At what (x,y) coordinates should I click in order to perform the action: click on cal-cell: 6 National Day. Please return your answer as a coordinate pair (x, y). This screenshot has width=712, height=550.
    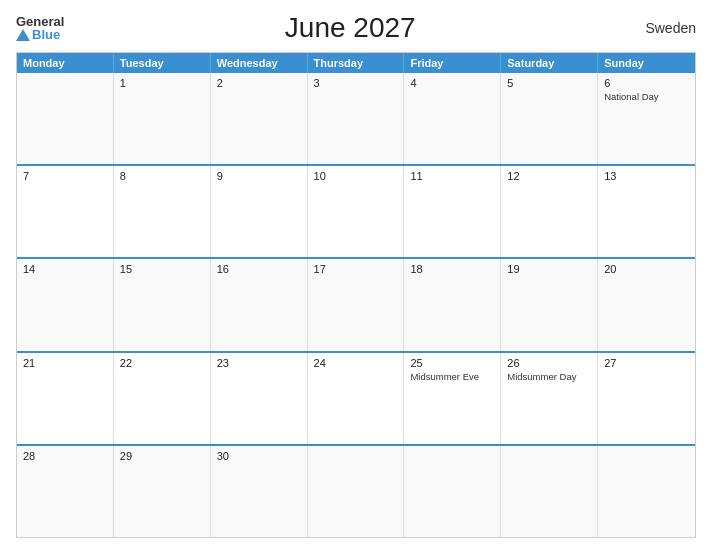
    Looking at the image, I should click on (646, 118).